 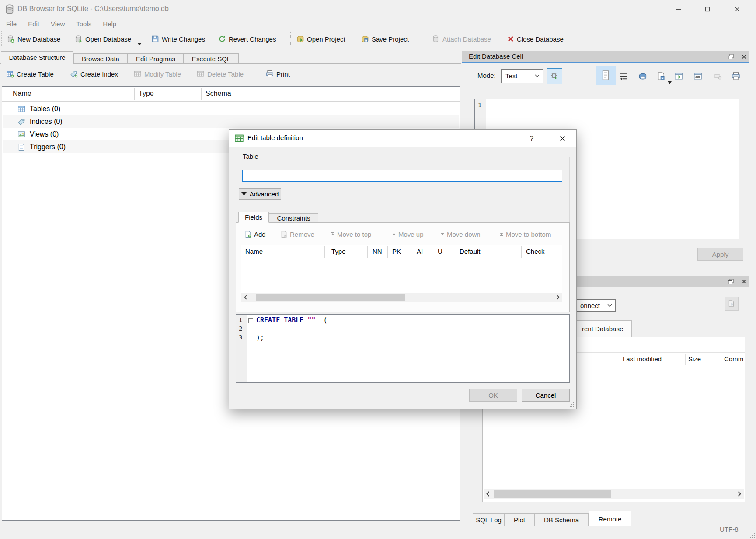 I want to click on add-field-button: Add, so click(x=255, y=234).